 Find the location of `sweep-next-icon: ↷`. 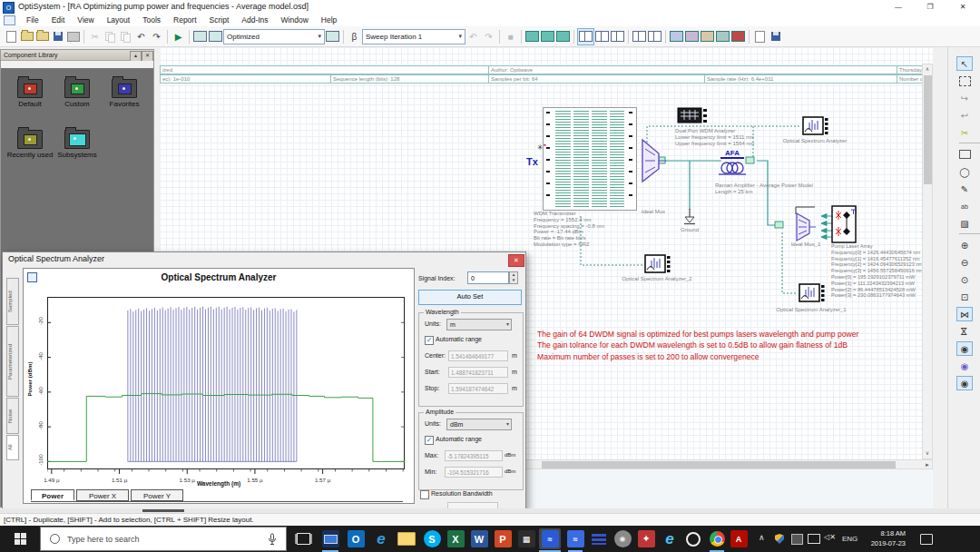

sweep-next-icon: ↷ is located at coordinates (488, 36).